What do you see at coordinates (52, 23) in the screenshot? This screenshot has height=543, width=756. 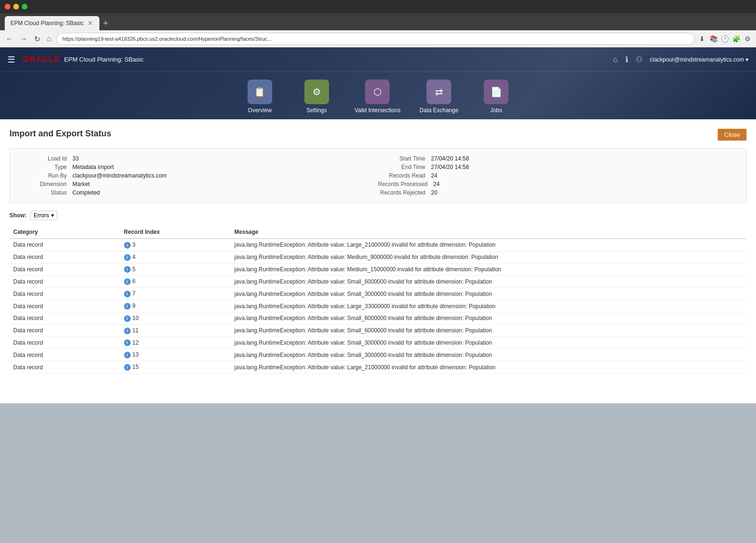 I see `browser-tab: EPM Cloud Planning: SBasic ✕` at bounding box center [52, 23].